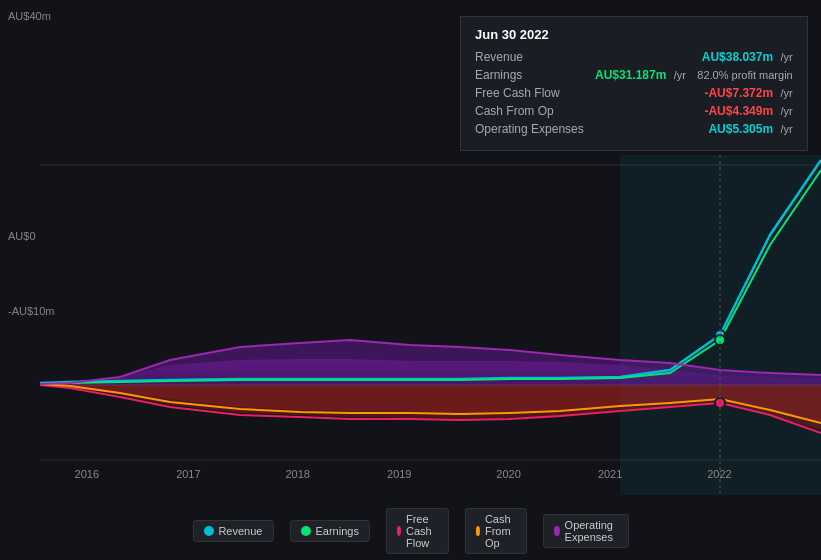 This screenshot has width=821, height=560. What do you see at coordinates (680, 75) in the screenshot?
I see `tooltip-suffix-earnings: /yr` at bounding box center [680, 75].